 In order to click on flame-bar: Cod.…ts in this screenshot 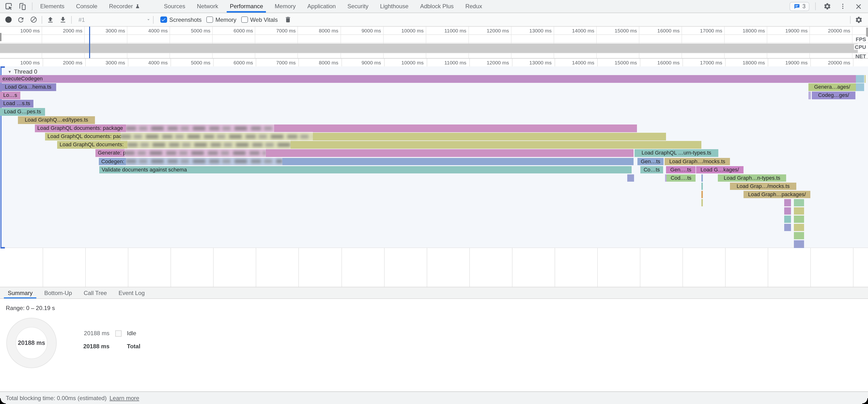, I will do `click(681, 178)`.